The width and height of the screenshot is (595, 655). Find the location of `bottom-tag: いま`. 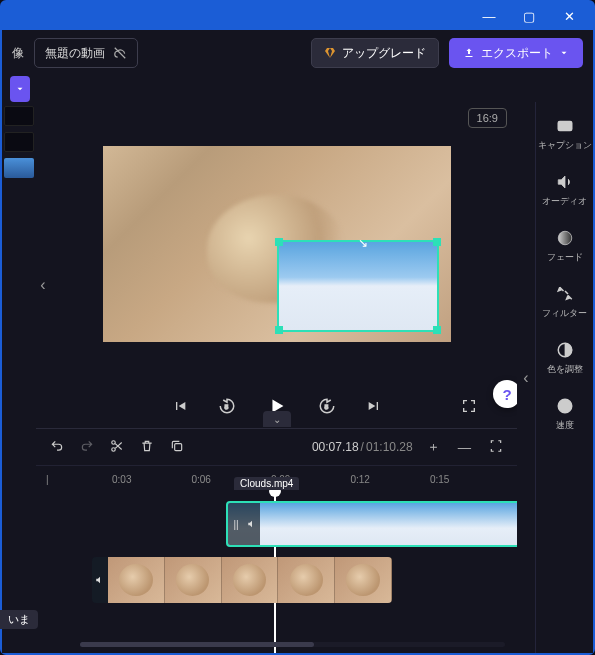

bottom-tag: いま is located at coordinates (19, 620).